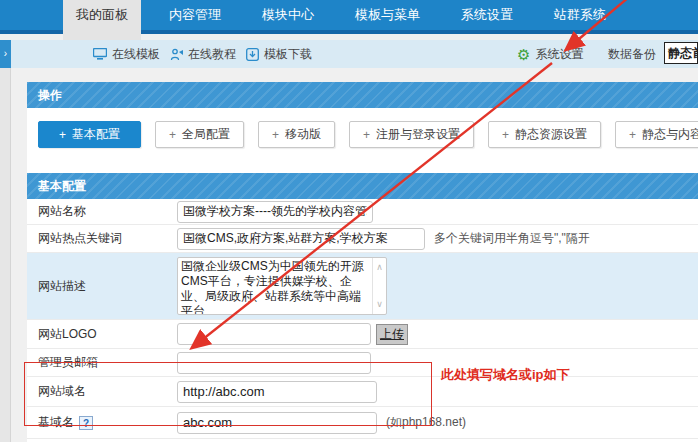 Image resolution: width=698 pixels, height=442 pixels. What do you see at coordinates (102, 238) in the screenshot?
I see `site-keywords-label: 网站热点关键词` at bounding box center [102, 238].